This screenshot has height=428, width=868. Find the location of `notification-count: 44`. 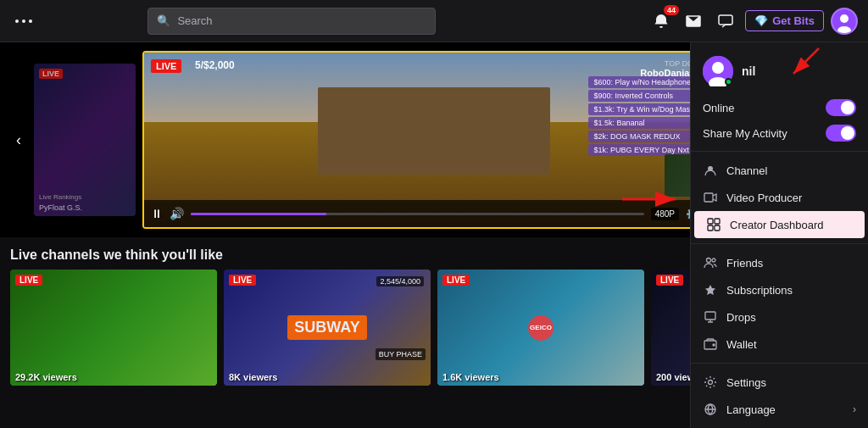

notification-count: 44 is located at coordinates (671, 10).